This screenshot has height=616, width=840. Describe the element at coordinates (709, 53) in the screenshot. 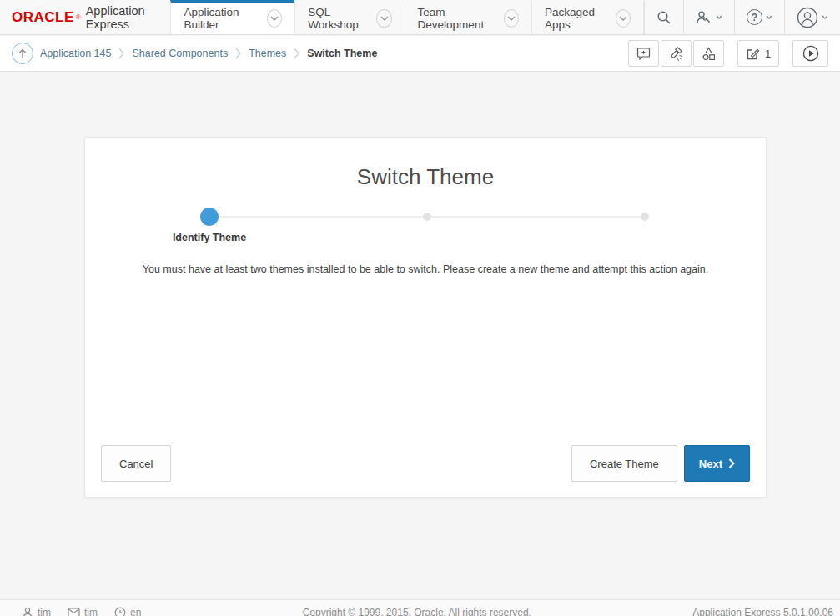

I see `shared-components-button` at that location.